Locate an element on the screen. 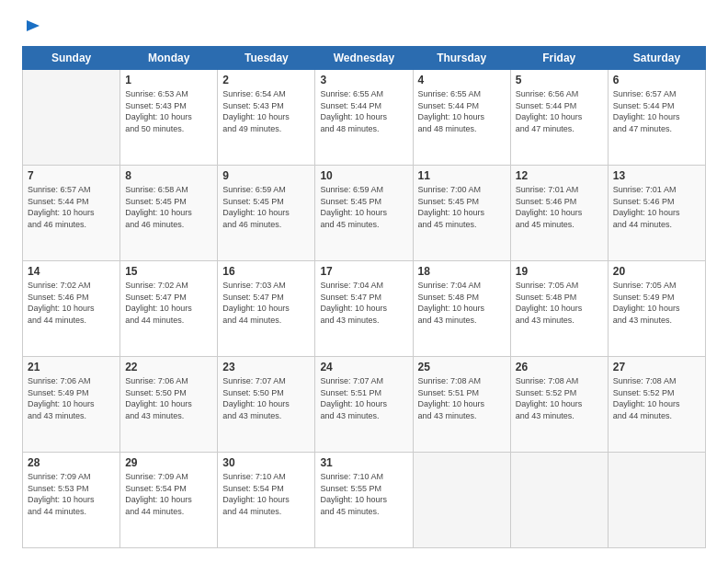  day-number: 15 is located at coordinates (169, 271).